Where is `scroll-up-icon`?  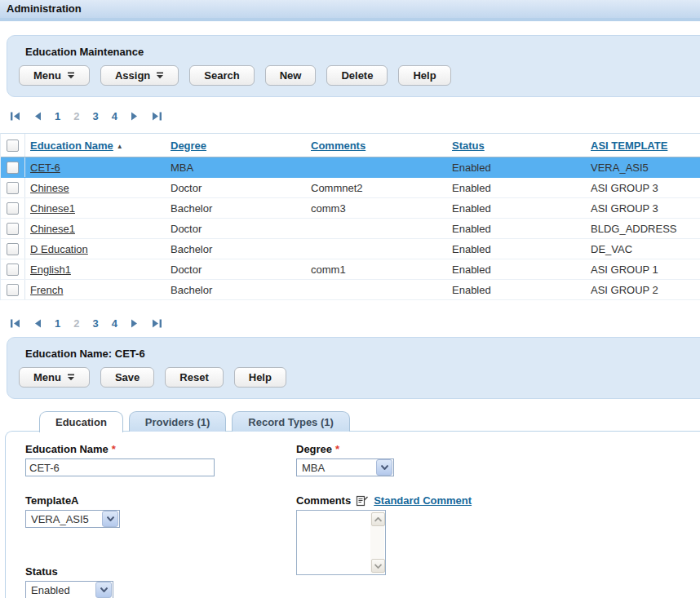
scroll-up-icon is located at coordinates (379, 519).